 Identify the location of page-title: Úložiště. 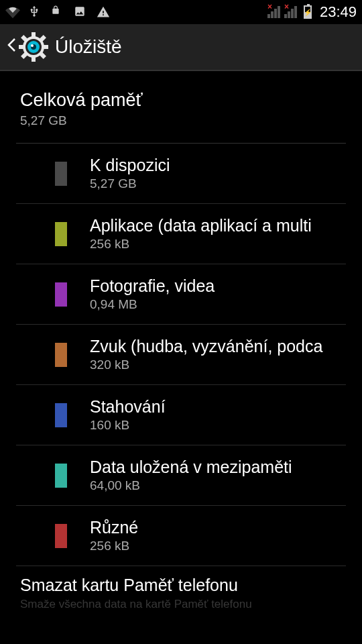
(88, 47).